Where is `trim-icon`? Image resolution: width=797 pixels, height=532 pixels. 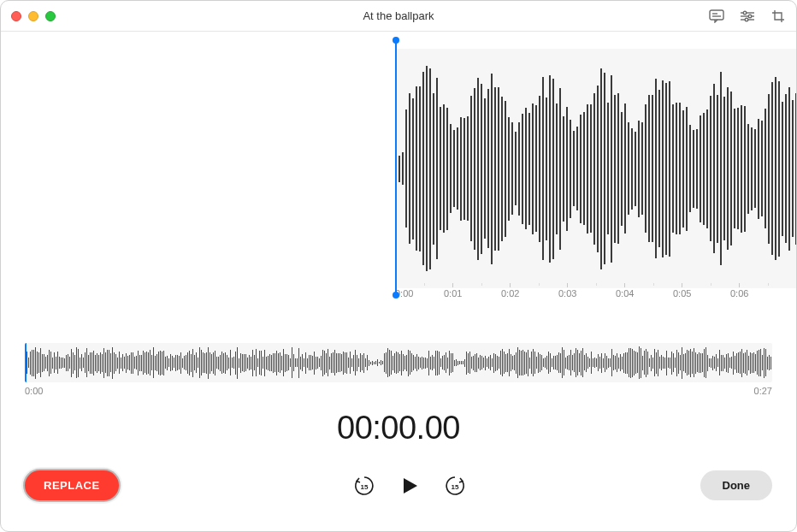 trim-icon is located at coordinates (778, 16).